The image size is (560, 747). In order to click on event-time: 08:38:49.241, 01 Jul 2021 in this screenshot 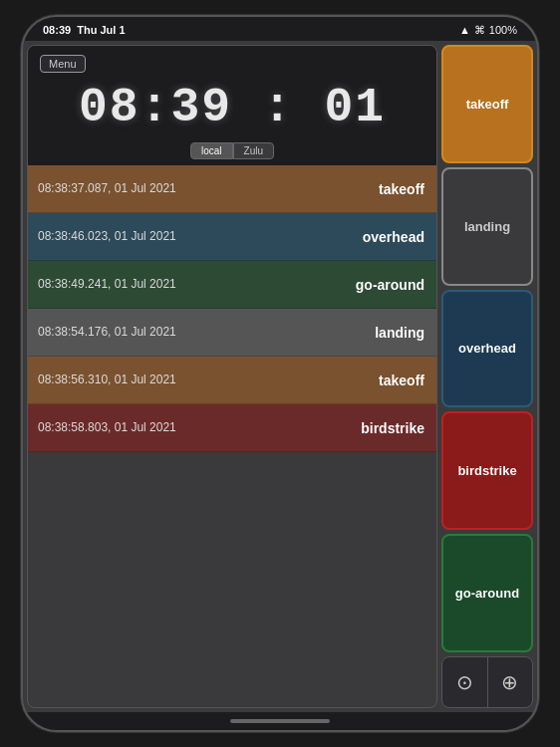, I will do `click(185, 285)`.